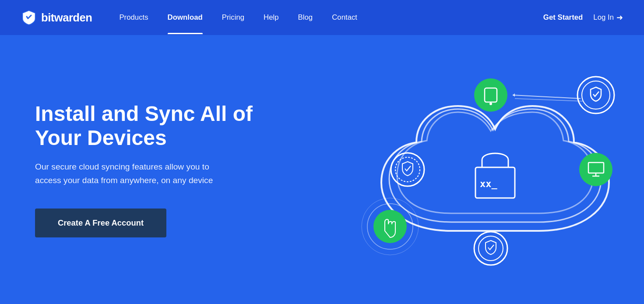 The image size is (644, 304). What do you see at coordinates (608, 18) in the screenshot?
I see `login-button: Log In ➜` at bounding box center [608, 18].